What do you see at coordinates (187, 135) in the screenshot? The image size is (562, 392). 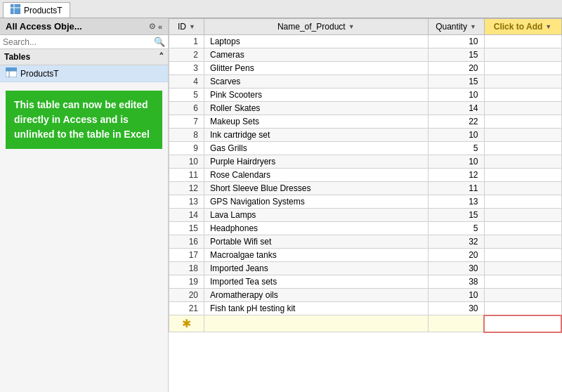 I see `cell-id: 8` at bounding box center [187, 135].